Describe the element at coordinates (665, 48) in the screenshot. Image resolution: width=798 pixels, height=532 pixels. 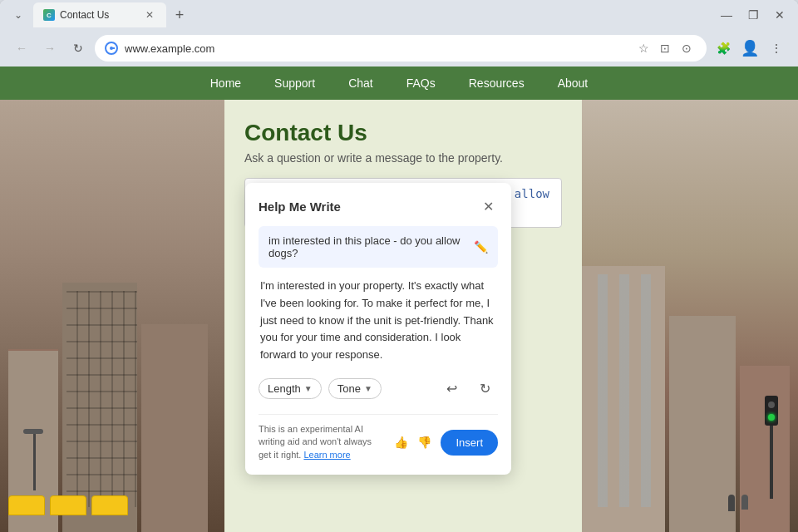
I see `cast-icon: ⊡` at that location.